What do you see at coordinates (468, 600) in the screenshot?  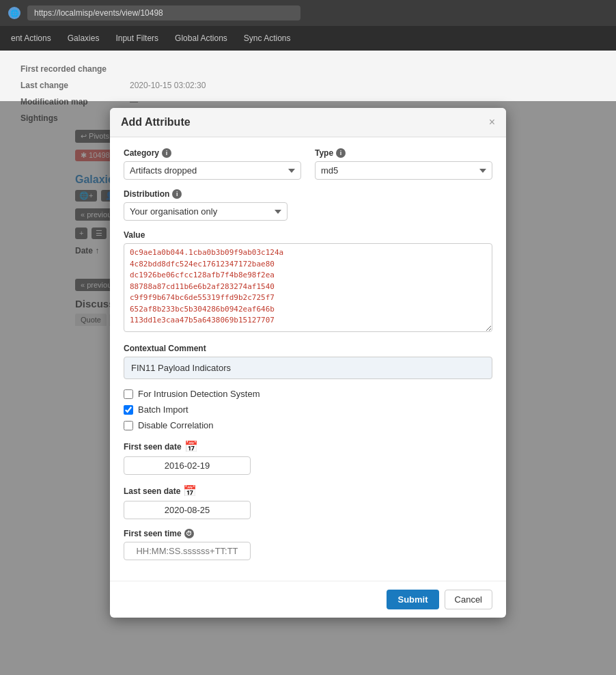 I see `cancel-button: Cancel` at bounding box center [468, 600].